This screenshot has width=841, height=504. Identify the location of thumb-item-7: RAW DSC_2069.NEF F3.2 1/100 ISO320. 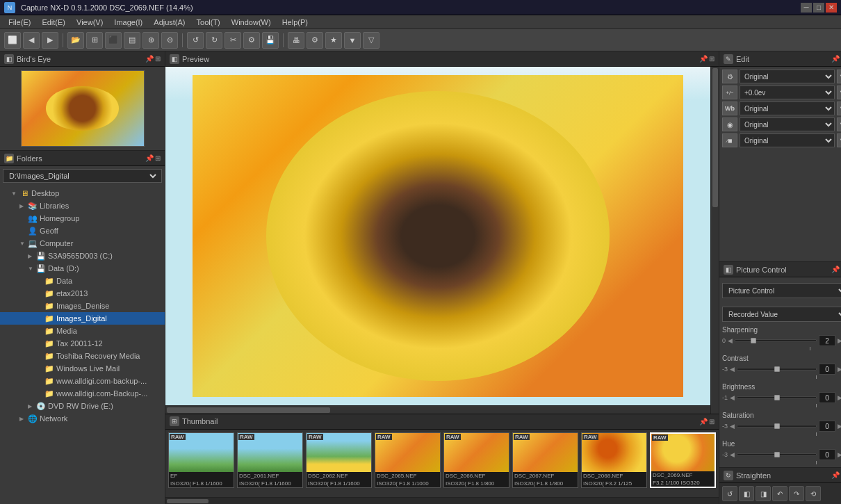
(683, 460).